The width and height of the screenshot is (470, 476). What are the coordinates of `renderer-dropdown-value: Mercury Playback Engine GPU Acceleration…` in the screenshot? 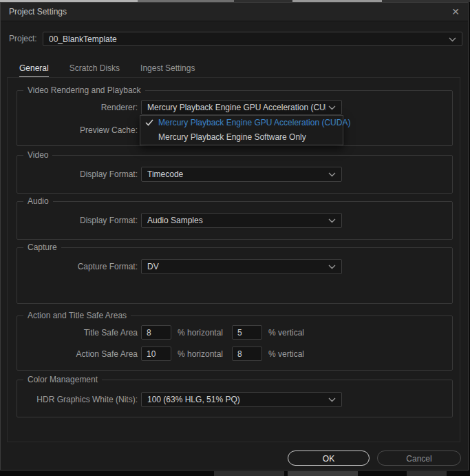 It's located at (237, 107).